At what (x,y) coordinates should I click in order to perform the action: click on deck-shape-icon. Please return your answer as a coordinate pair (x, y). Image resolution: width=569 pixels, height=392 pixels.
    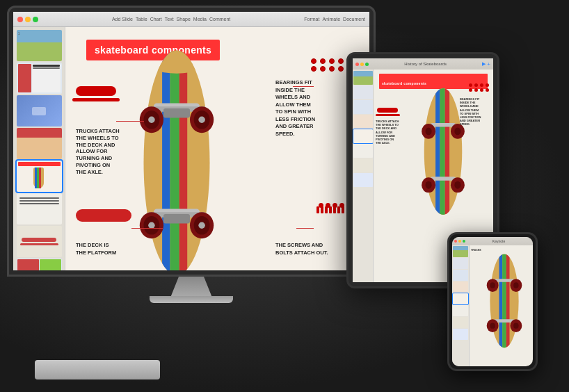
    Looking at the image, I should click on (104, 215).